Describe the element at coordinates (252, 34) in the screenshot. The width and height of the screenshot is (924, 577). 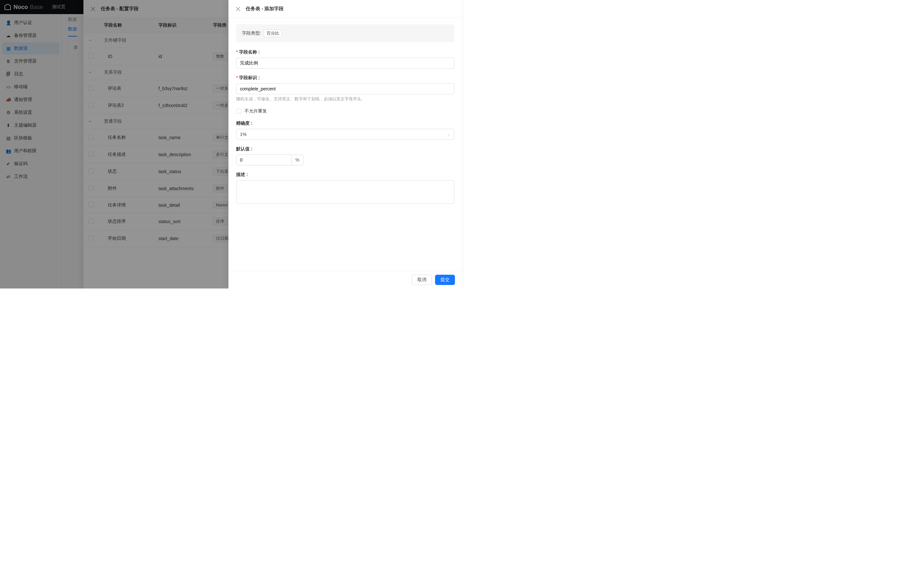
I see `field-type-label: 字段类型:` at that location.